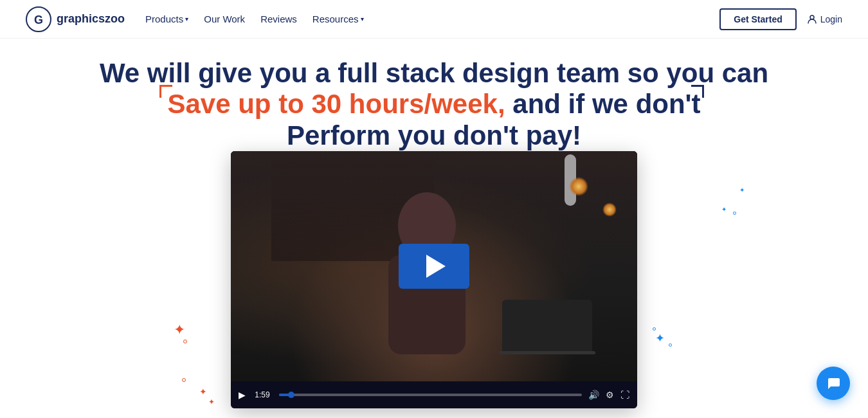  I want to click on logo-text: graphicszoo, so click(91, 19).